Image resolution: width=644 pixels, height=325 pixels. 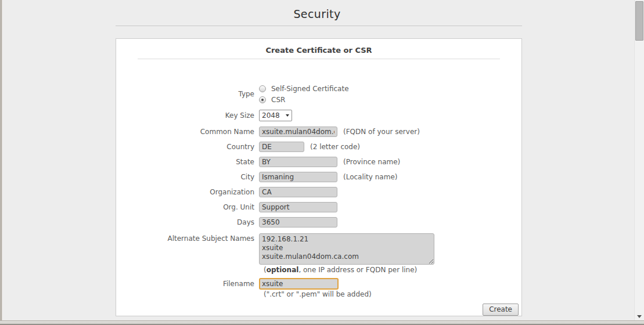 What do you see at coordinates (188, 207) in the screenshot?
I see `org-unit-label: Org. Unit` at bounding box center [188, 207].